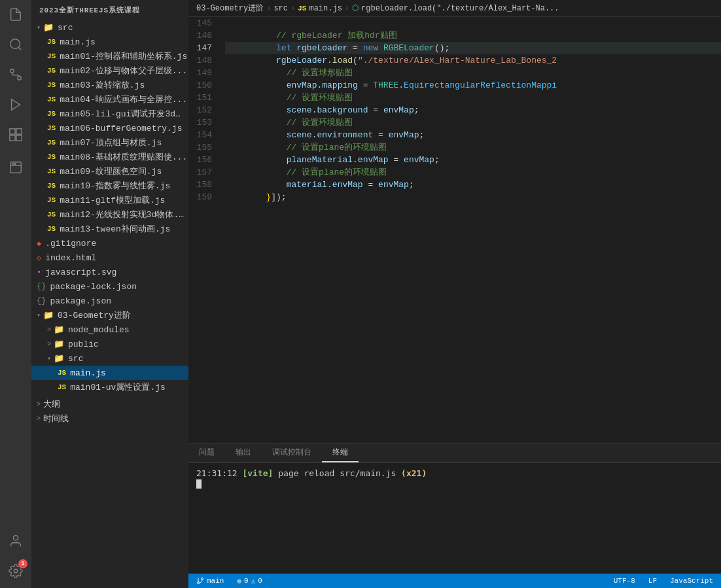  I want to click on file-main06: JS main06-bufferGeometry.js, so click(110, 128).